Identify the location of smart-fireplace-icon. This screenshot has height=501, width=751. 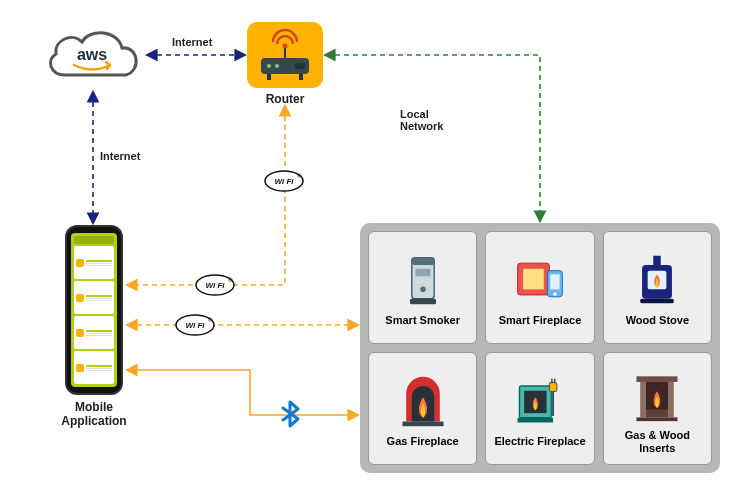
(540, 280).